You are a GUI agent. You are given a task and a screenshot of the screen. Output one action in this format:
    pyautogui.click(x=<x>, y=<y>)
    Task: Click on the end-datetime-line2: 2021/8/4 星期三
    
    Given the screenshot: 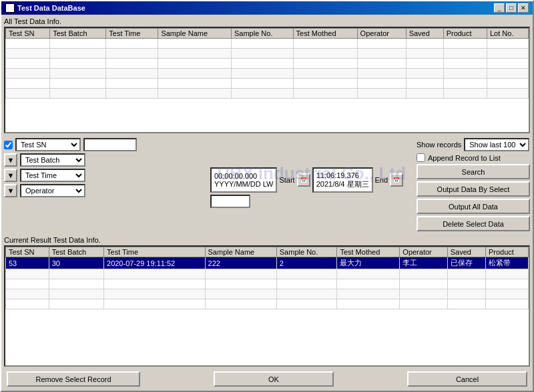 What is the action you would take?
    pyautogui.click(x=343, y=184)
    